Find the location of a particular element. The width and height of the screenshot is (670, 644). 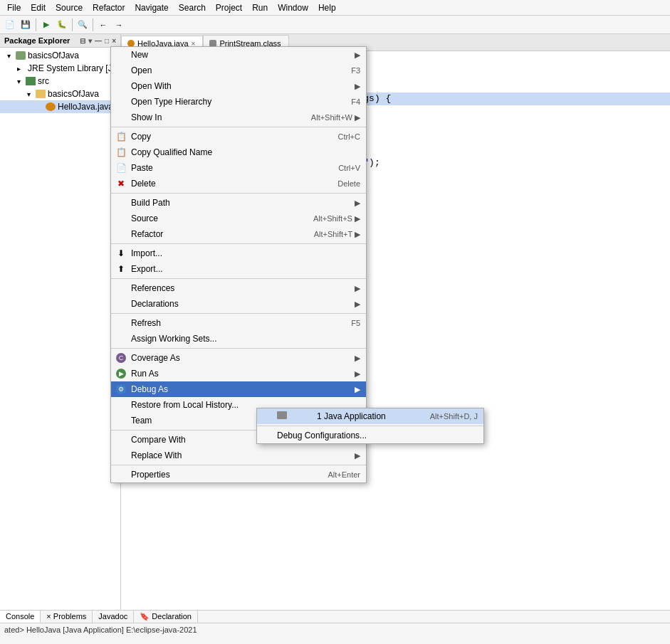

menu-paste: 📄 Paste Ctrl+V is located at coordinates (239, 168).